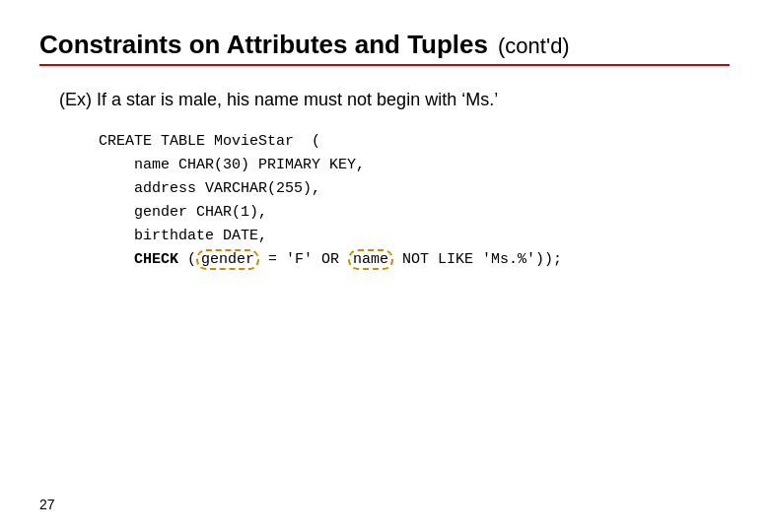  Describe the element at coordinates (414, 189) in the screenshot. I see `code-line-3: address VARCHAR(255),` at that location.